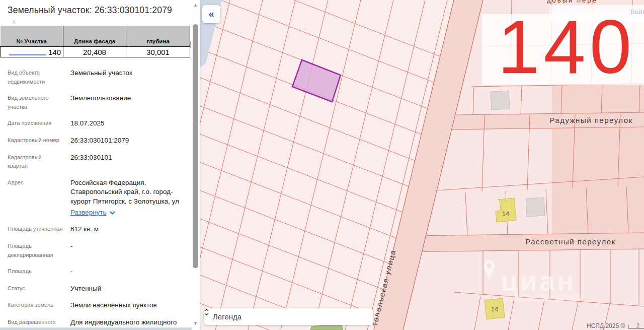  I want to click on big-parcel-number: 140, so click(571, 47).